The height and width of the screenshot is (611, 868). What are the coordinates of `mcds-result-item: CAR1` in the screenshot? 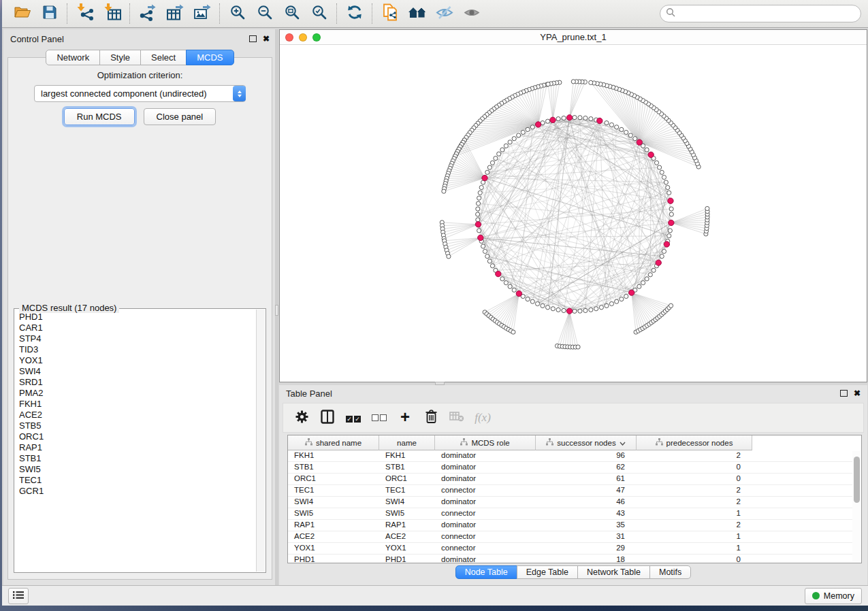 It's located at (138, 328).